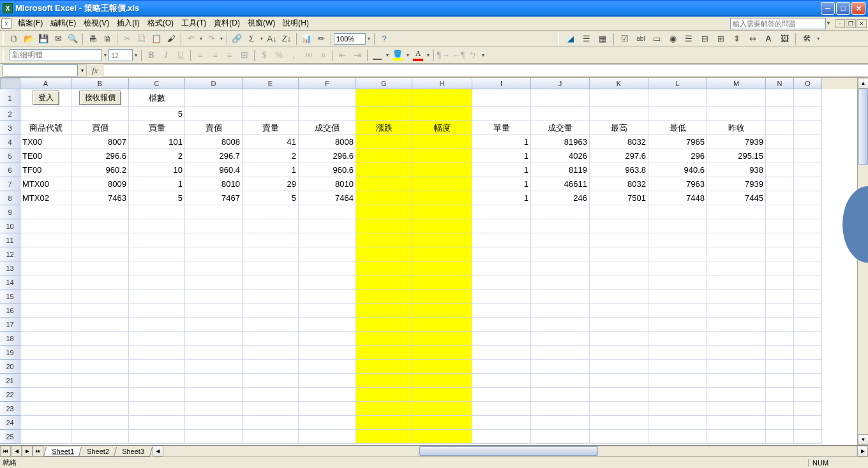  Describe the element at coordinates (327, 184) in the screenshot. I see `data-cell: 8010` at that location.